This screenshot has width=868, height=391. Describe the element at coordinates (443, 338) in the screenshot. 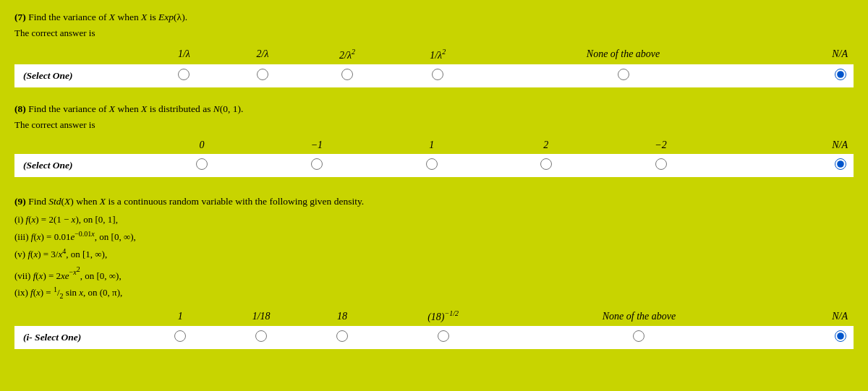

I see `q9-radio4-cell` at that location.